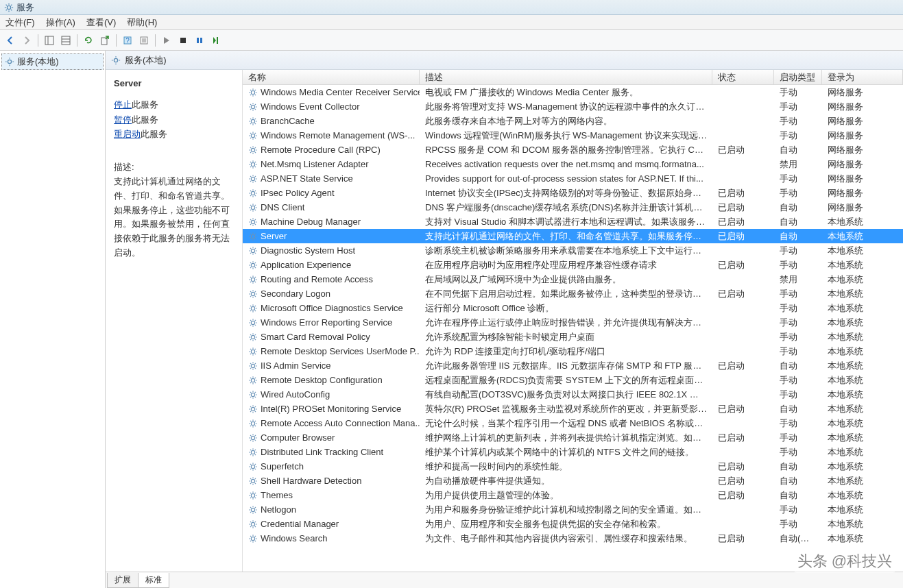  I want to click on table-row: Smart Card Removal Policy允许系统配置为移除智能卡时锁定…, so click(573, 337).